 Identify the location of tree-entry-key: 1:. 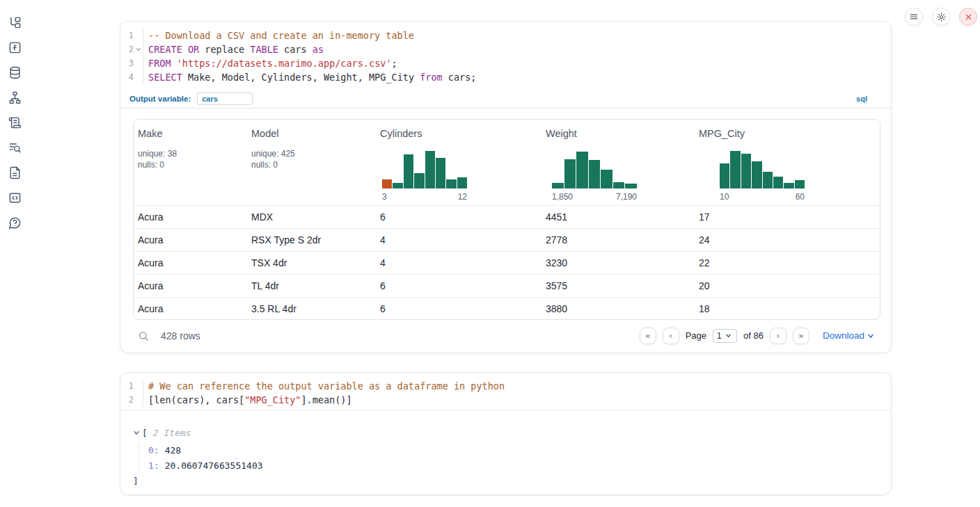
(154, 466).